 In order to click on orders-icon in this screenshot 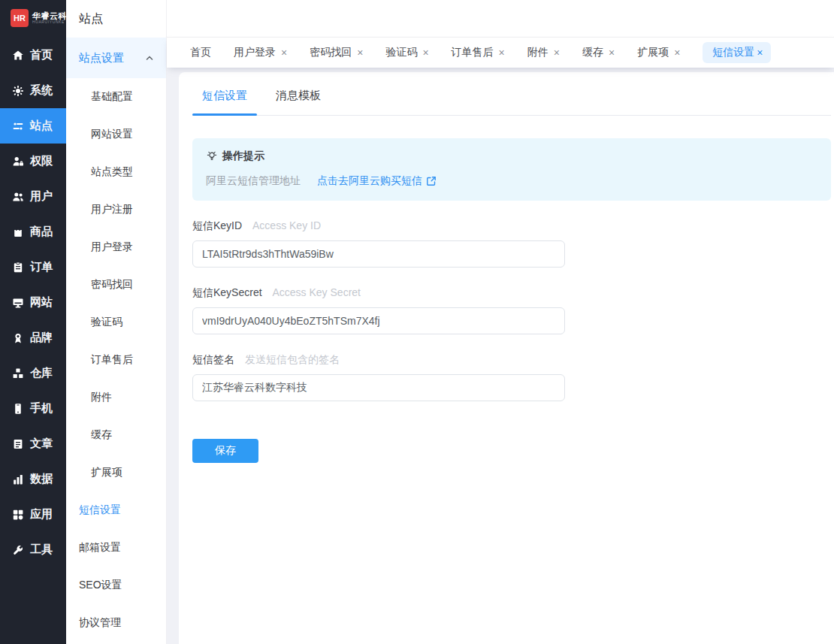, I will do `click(18, 268)`.